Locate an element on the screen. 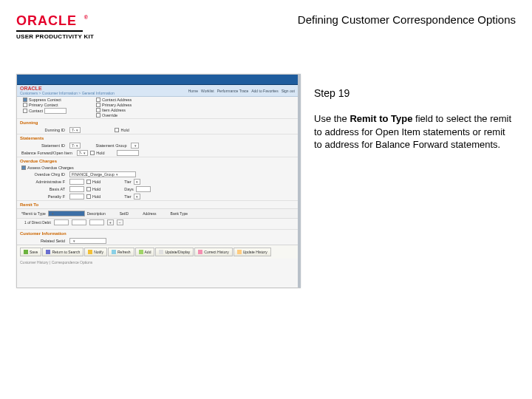 This screenshot has width=532, height=399. ck-contact: Contact is located at coordinates (44, 111).